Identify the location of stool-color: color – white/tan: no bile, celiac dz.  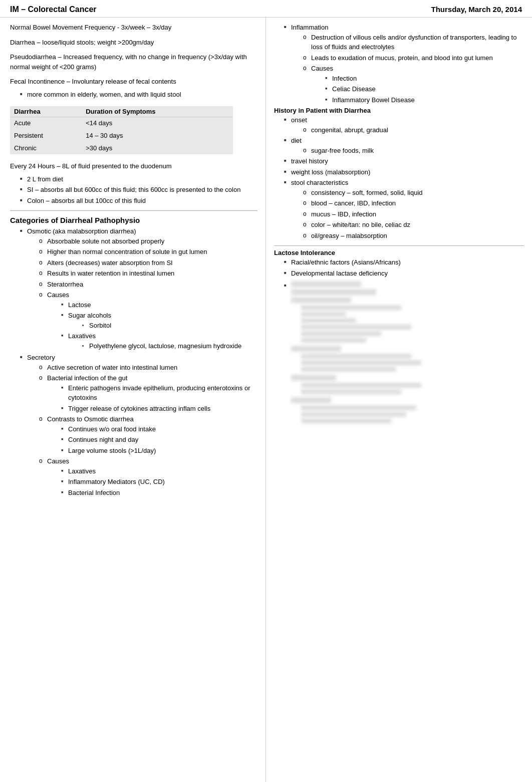
(414, 225).